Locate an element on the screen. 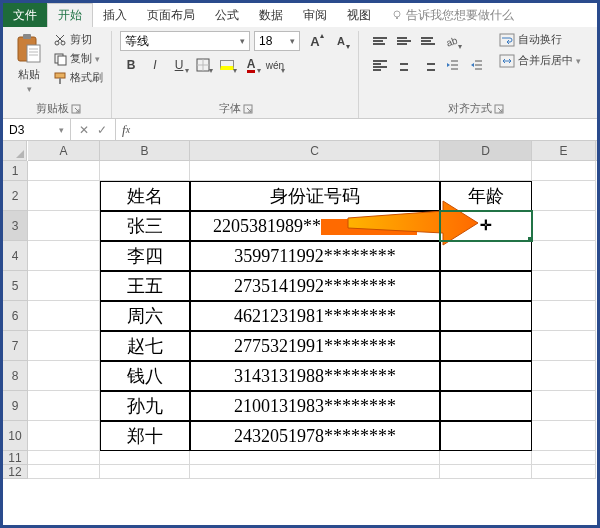  cell-C9: 2100131983******** is located at coordinates (315, 406).